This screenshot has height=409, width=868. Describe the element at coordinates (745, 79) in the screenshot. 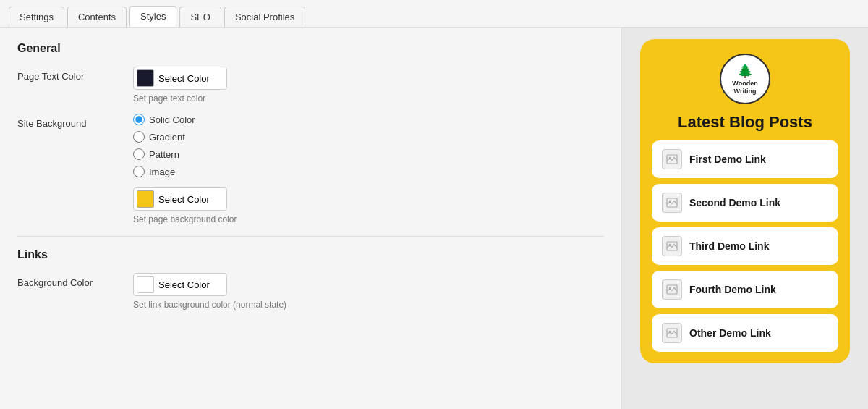

I see `logo-circle: 🌲 Wooden Writing` at that location.